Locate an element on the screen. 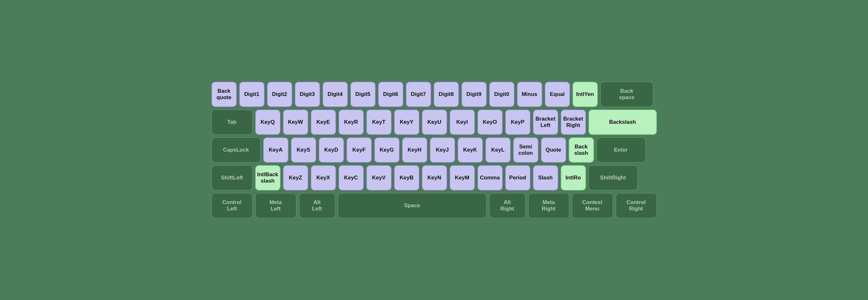 The height and width of the screenshot is (300, 868). key-Backquote: Back quote is located at coordinates (224, 94).